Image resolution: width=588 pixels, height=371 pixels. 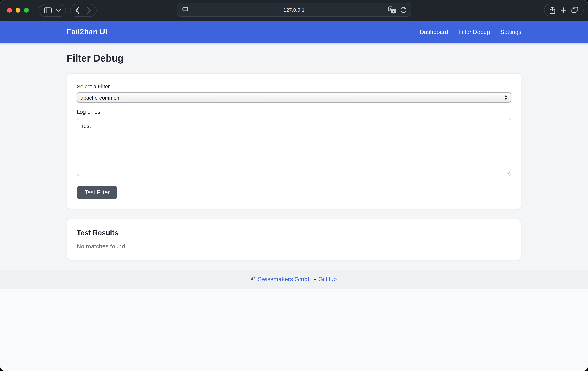 What do you see at coordinates (294, 246) in the screenshot?
I see `results-message: No matches found.` at bounding box center [294, 246].